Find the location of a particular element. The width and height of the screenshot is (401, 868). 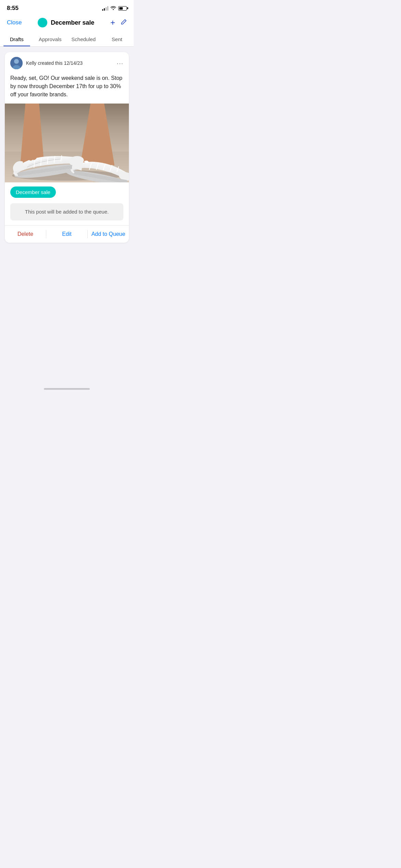

empty-space is located at coordinates (67, 317).